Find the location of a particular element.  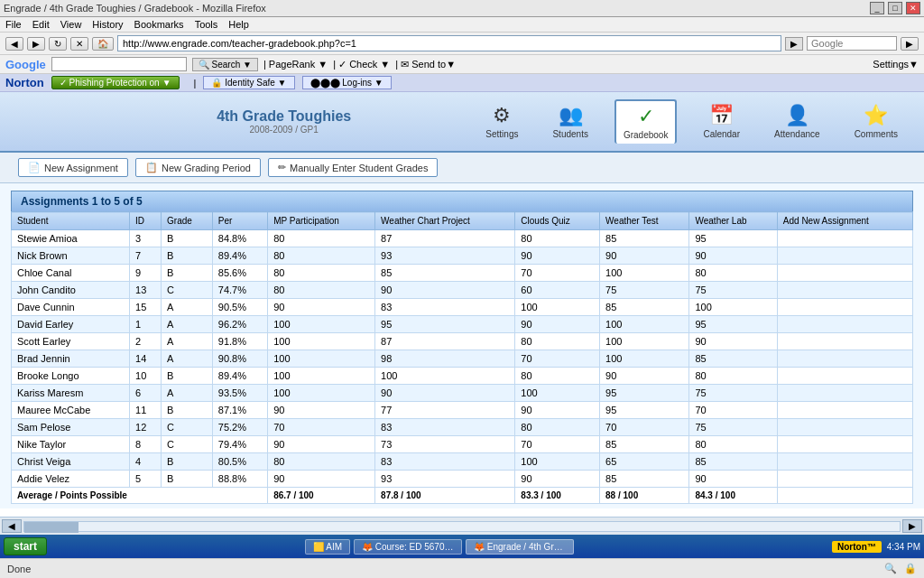

identity-safe-button: 🔒 Identity Safe ▼ is located at coordinates (249, 83).